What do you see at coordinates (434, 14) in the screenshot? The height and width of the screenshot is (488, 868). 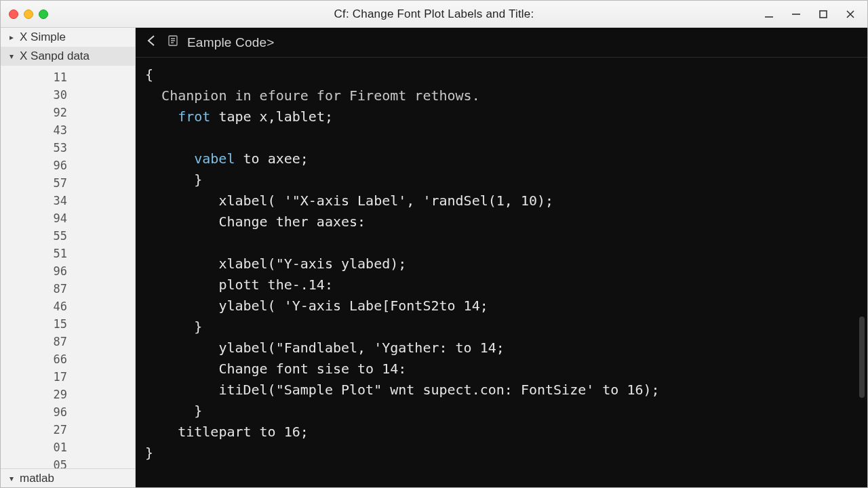 I see `title-bar: Cf: Change Font Plot Labels and Title:` at bounding box center [434, 14].